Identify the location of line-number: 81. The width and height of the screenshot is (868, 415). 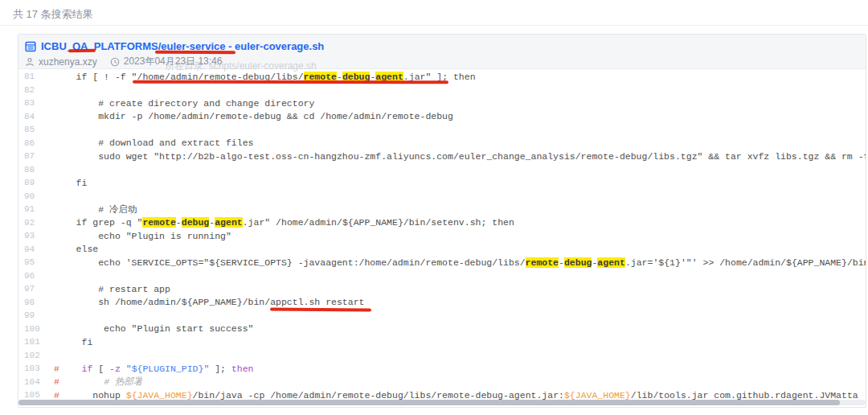
(33, 76).